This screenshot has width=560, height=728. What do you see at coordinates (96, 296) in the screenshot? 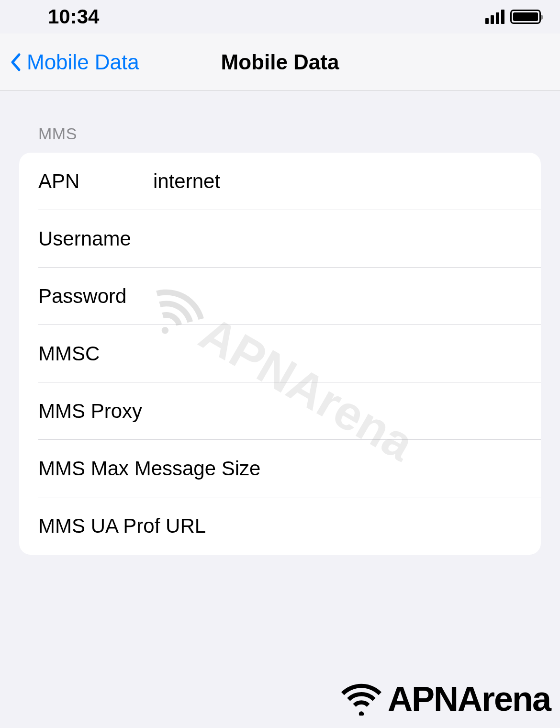
I see `password-label: Password` at bounding box center [96, 296].